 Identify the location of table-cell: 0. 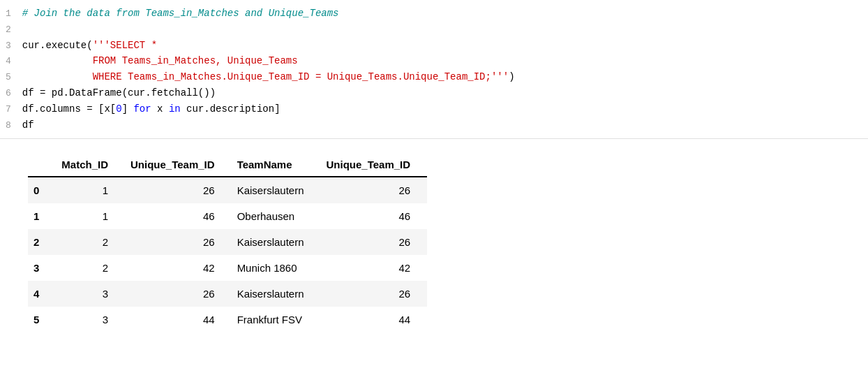
(42, 190).